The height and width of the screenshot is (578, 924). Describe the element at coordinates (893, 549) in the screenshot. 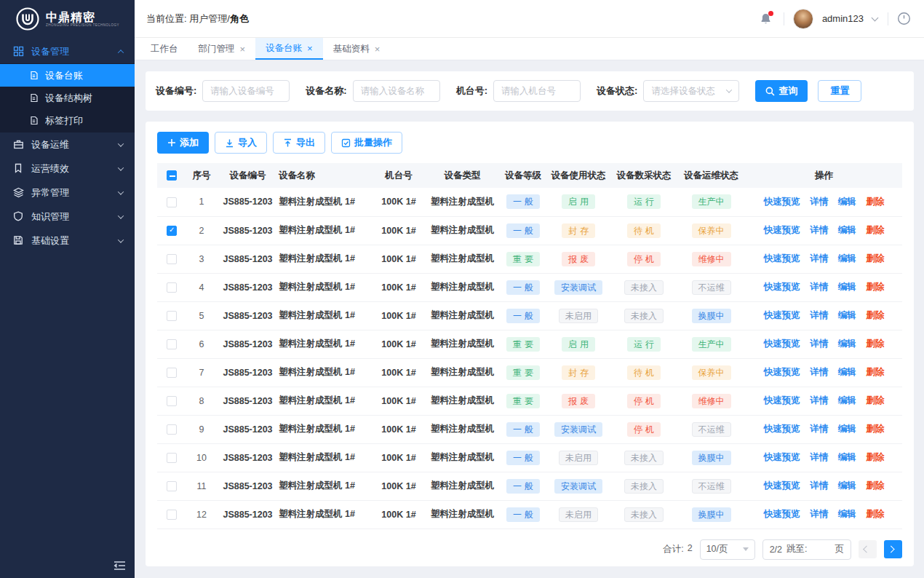

I see `next-page-button` at that location.